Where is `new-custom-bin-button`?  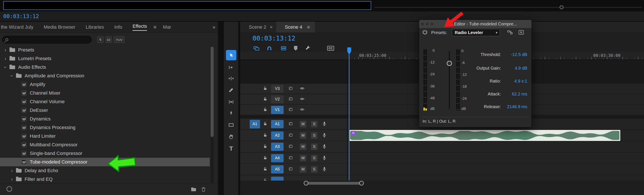
new-custom-bin-button is located at coordinates (194, 190).